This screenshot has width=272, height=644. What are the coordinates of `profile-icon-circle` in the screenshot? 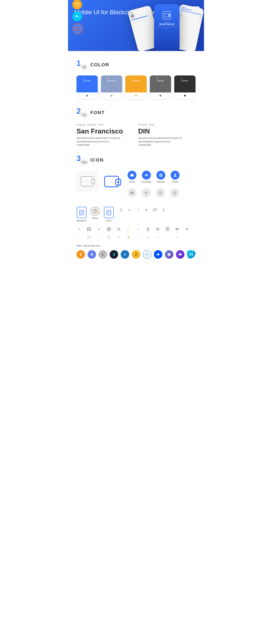 It's located at (175, 175).